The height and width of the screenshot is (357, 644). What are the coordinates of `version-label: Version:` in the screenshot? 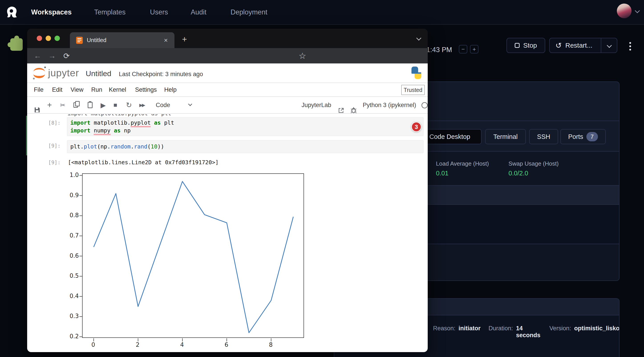 It's located at (560, 328).